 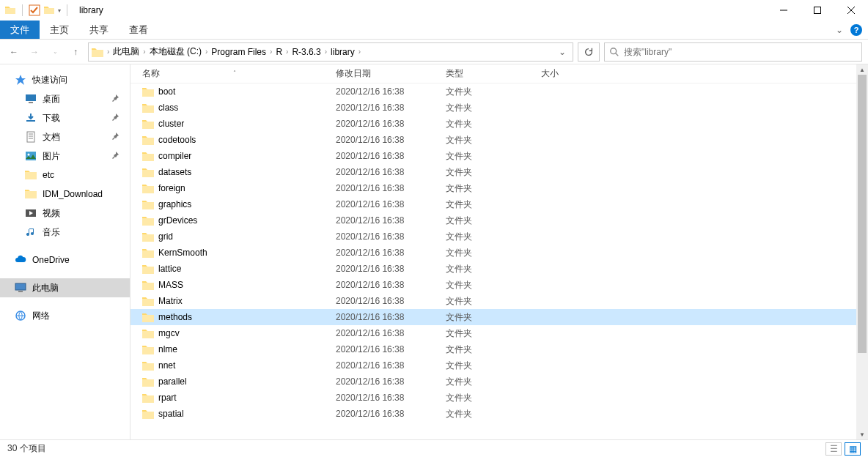 I want to click on vertical-scrollbar: ▲ ▼, so click(x=862, y=252).